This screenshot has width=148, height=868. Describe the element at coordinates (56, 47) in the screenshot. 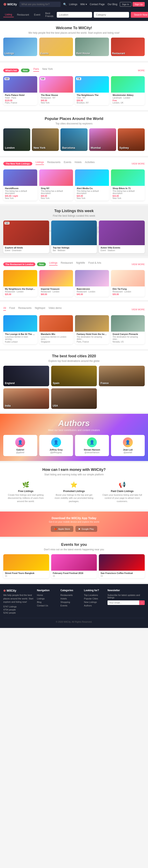

I see `welcome-events: Events` at that location.